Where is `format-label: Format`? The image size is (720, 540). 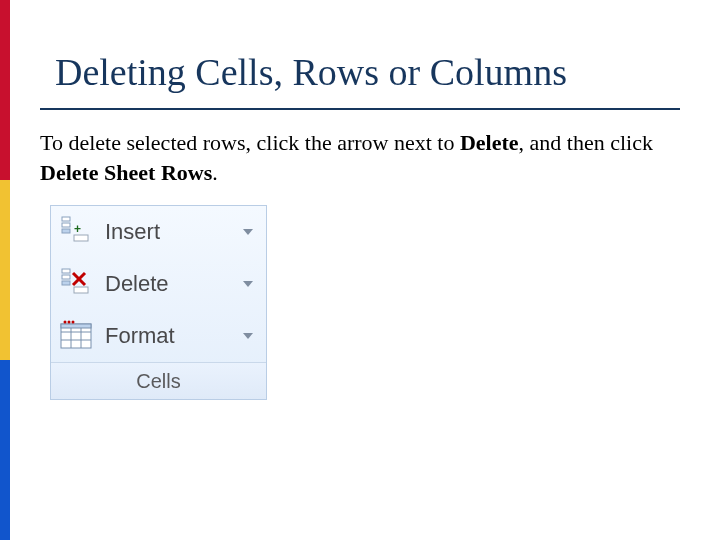
format-label: Format is located at coordinates (166, 336).